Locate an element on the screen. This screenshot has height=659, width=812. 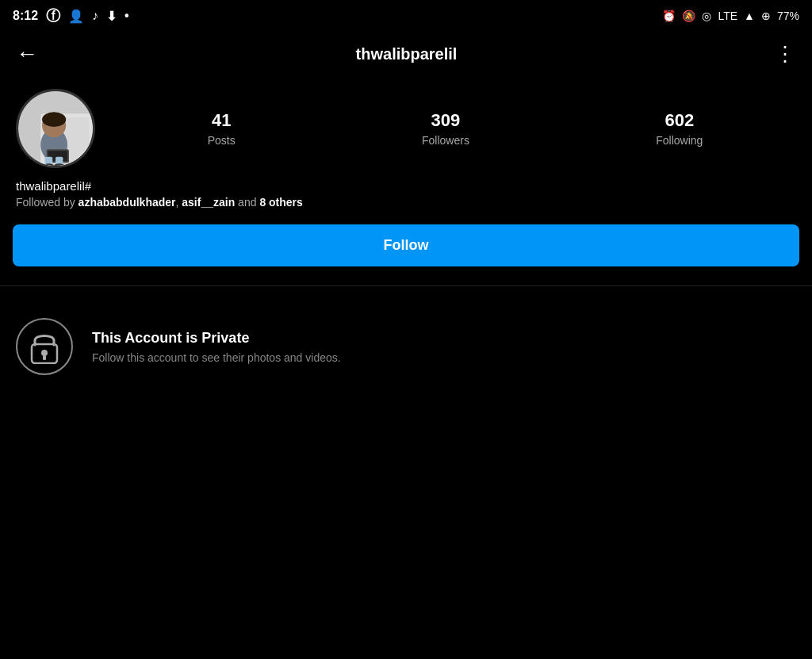
posts-count: 41 is located at coordinates (221, 121).